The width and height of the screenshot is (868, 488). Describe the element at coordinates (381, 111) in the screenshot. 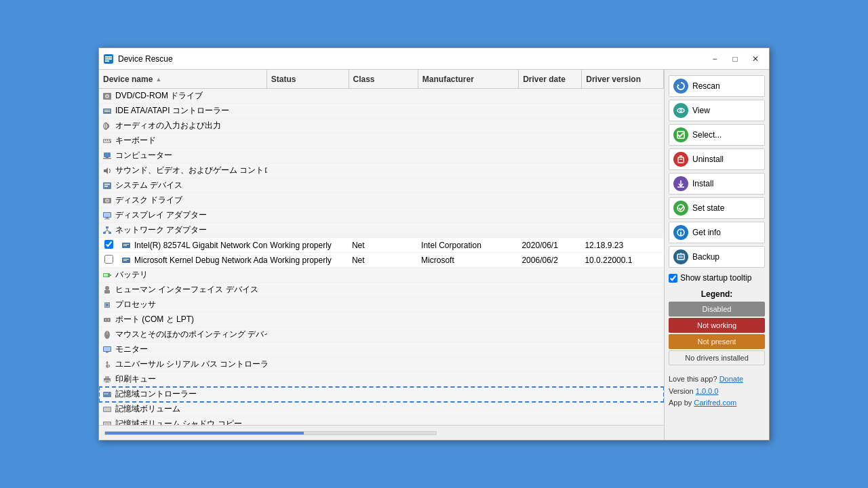

I see `table-row: IDE ATA/ATAPI コントローラー` at that location.